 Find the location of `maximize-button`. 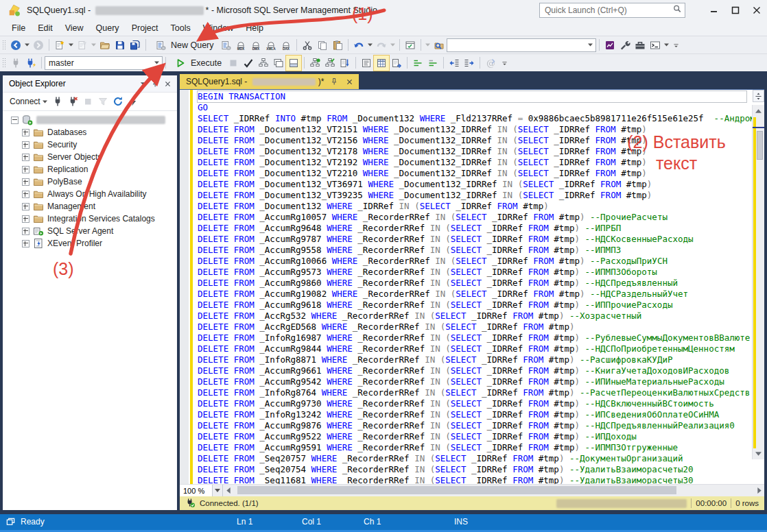

maximize-button is located at coordinates (735, 10).